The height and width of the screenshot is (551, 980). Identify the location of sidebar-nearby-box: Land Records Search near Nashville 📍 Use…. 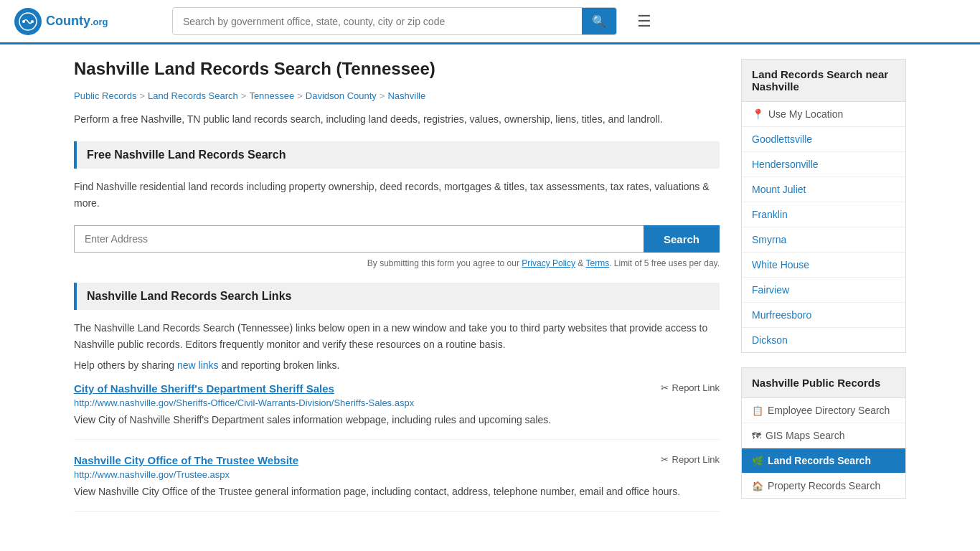
(824, 206).